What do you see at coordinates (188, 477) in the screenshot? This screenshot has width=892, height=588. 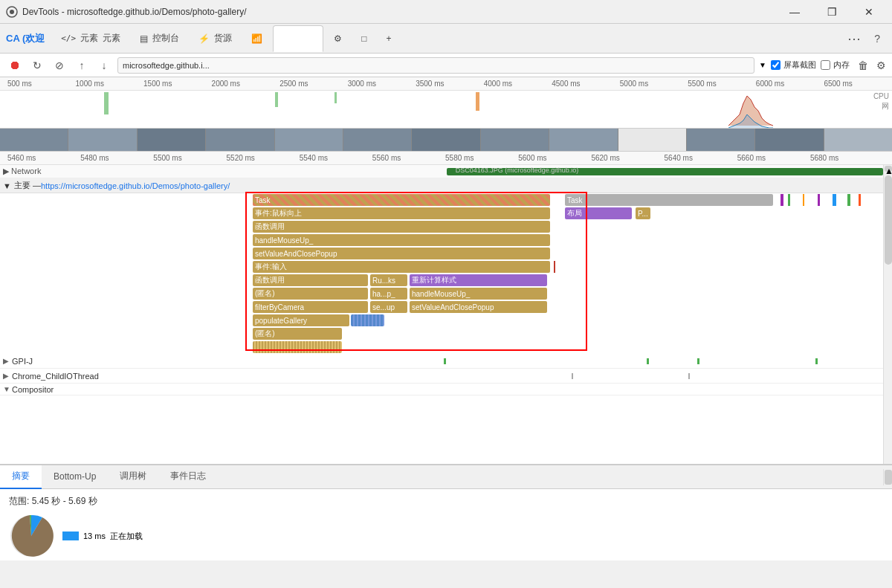 I see `tab-event-log: 事件日志` at bounding box center [188, 477].